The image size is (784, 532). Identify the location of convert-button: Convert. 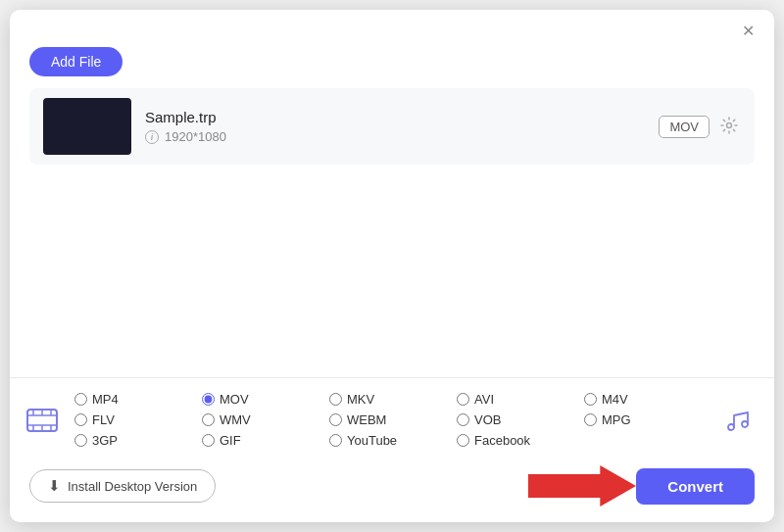
(696, 486).